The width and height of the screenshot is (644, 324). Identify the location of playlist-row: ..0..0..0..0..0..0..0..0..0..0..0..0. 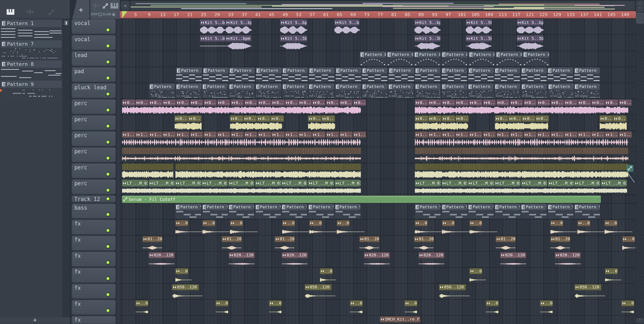
(378, 228).